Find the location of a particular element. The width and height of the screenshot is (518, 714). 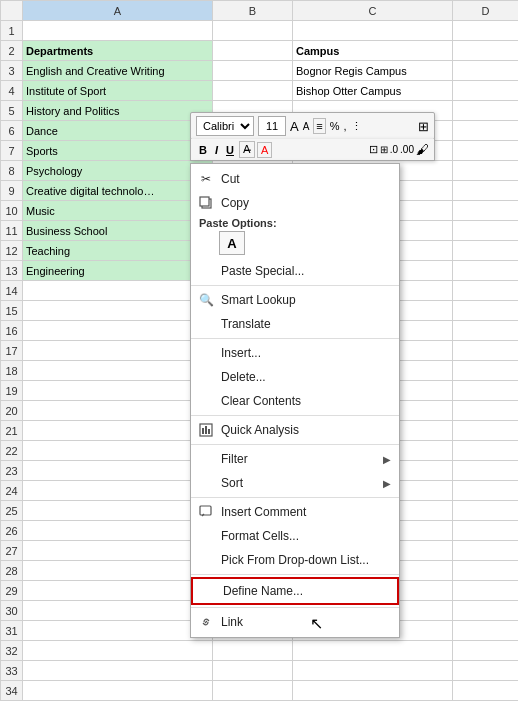

cell-c33 is located at coordinates (373, 671).